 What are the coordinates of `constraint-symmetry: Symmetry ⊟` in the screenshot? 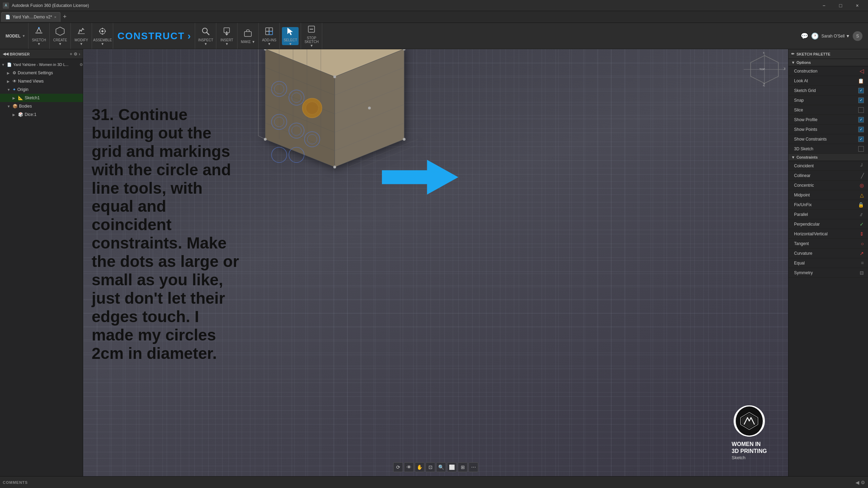 It's located at (828, 273).